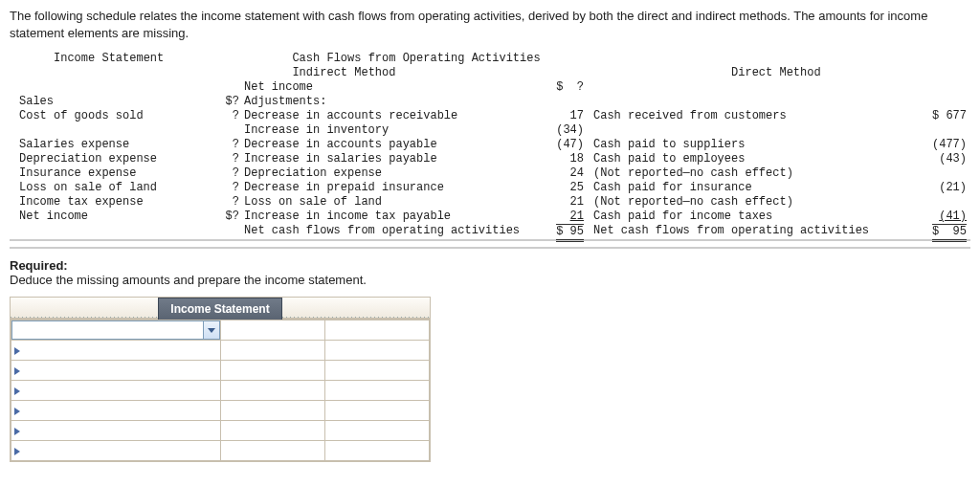 The image size is (980, 486). Describe the element at coordinates (669, 144) in the screenshot. I see `direct-line: Cash paid to suppliers` at that location.